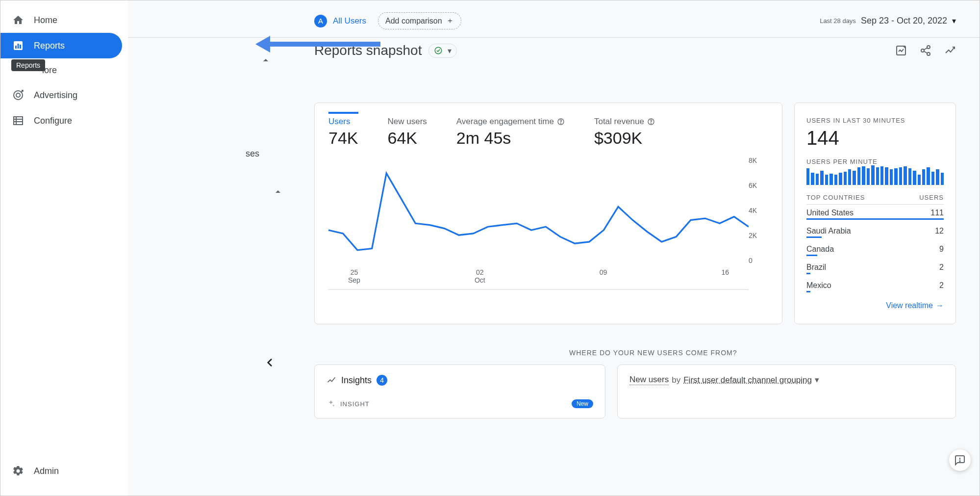 The height and width of the screenshot is (496, 980). Describe the element at coordinates (28, 65) in the screenshot. I see `tooltip-reports: Reports` at that location.